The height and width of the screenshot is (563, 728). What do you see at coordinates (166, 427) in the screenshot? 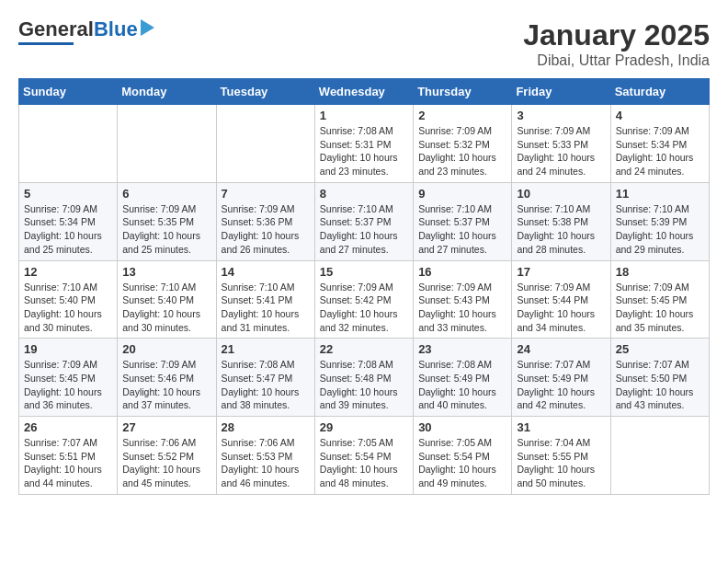
I see `day-number: 27` at bounding box center [166, 427].